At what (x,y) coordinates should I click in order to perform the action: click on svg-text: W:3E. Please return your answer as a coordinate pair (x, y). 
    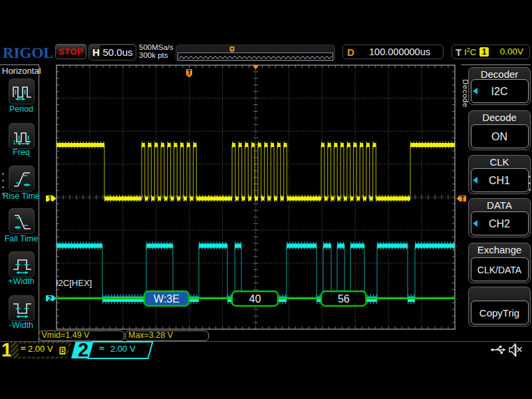
    Looking at the image, I should click on (166, 299).